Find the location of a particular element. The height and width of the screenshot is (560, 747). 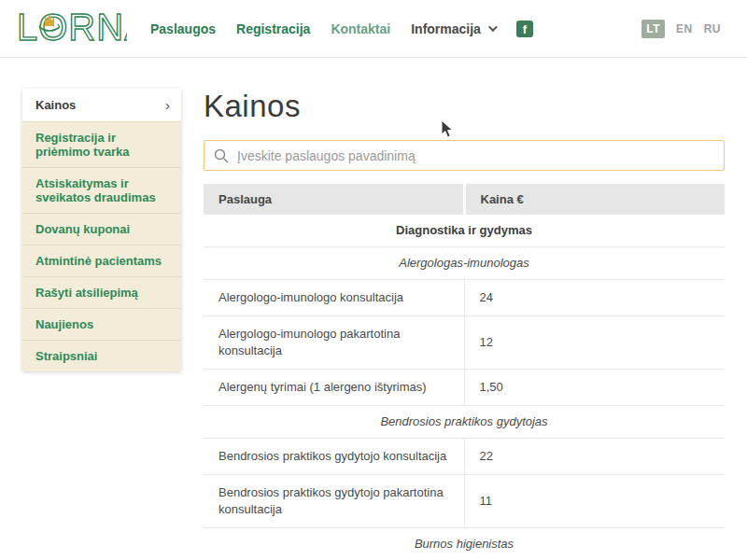

price-cell: 12 is located at coordinates (594, 343).